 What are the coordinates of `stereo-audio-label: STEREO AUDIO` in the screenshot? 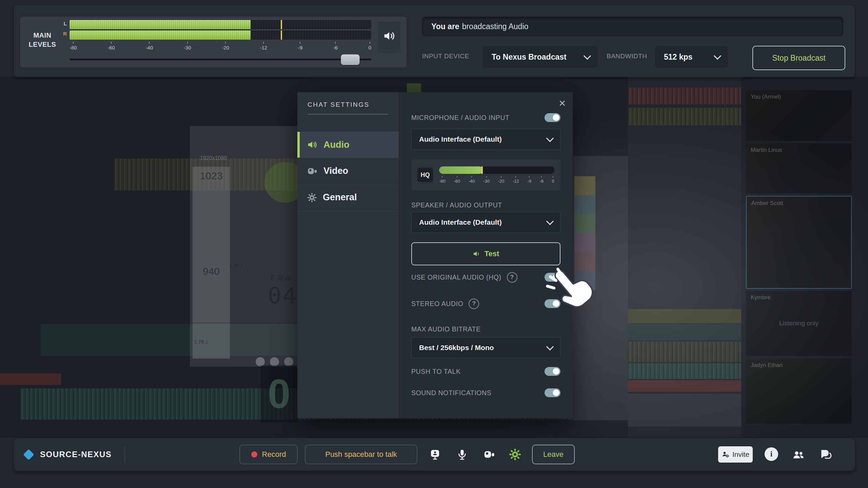 It's located at (437, 304).